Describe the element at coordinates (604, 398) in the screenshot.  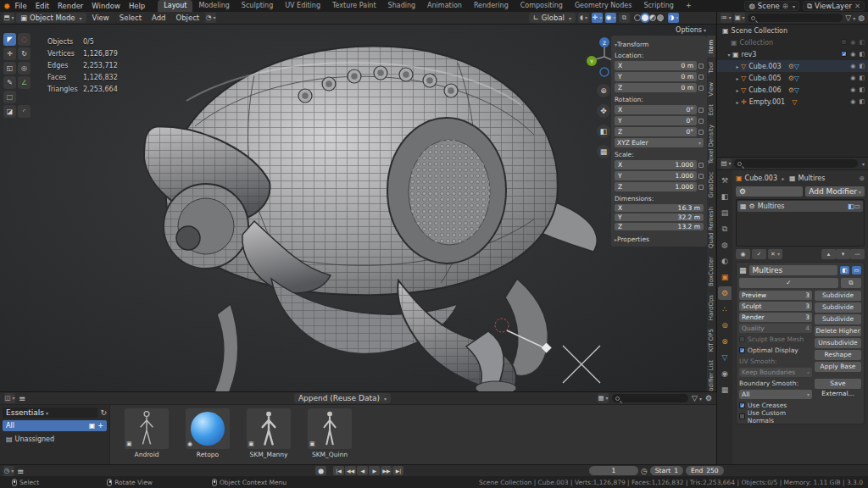
I see `display-mode-button: ▦` at that location.